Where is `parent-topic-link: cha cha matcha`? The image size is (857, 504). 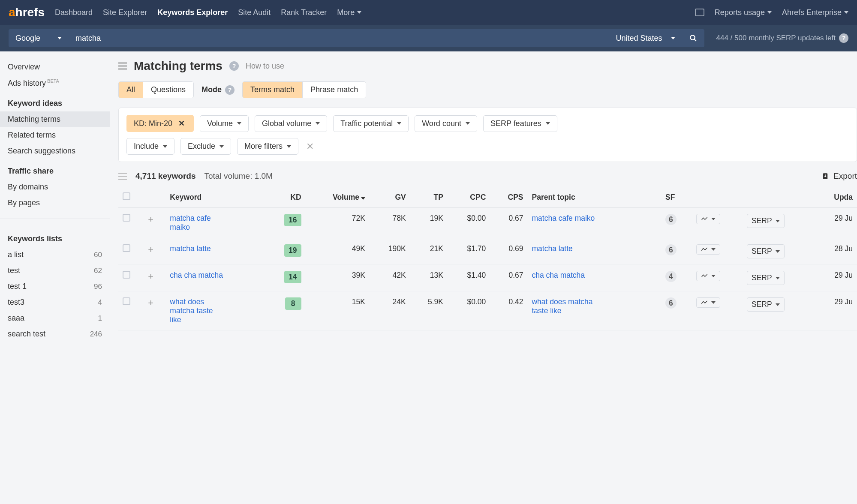
parent-topic-link: cha cha matcha is located at coordinates (558, 275).